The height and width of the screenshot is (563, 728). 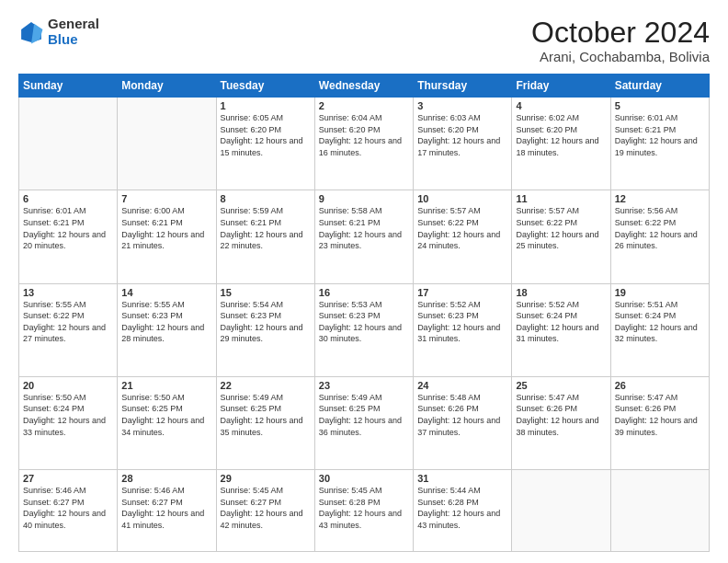 I want to click on day-number: 6, so click(x=68, y=199).